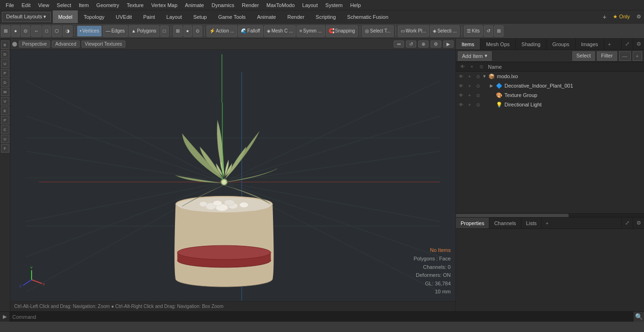  I want to click on menu-help: Help, so click(355, 5).